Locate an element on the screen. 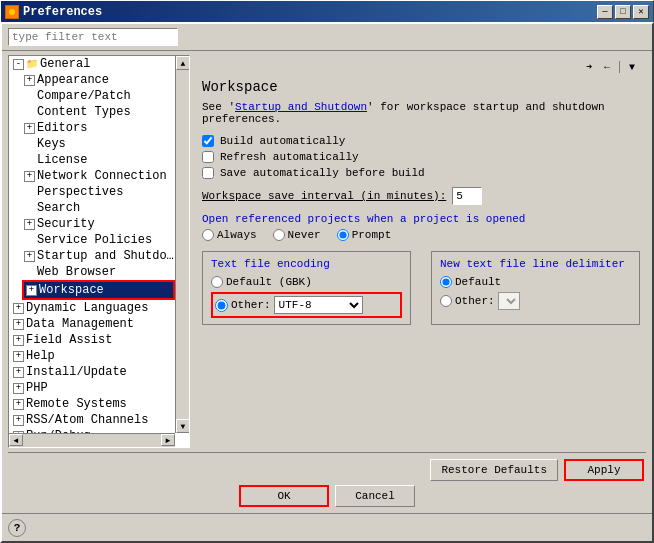 The height and width of the screenshot is (543, 654). filter-bar is located at coordinates (327, 38).